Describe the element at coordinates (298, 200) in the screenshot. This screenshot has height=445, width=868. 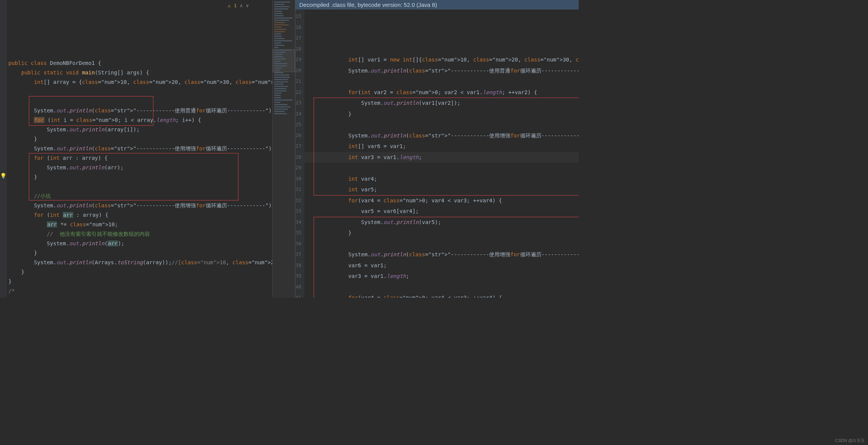
I see `line-number: 32` at that location.